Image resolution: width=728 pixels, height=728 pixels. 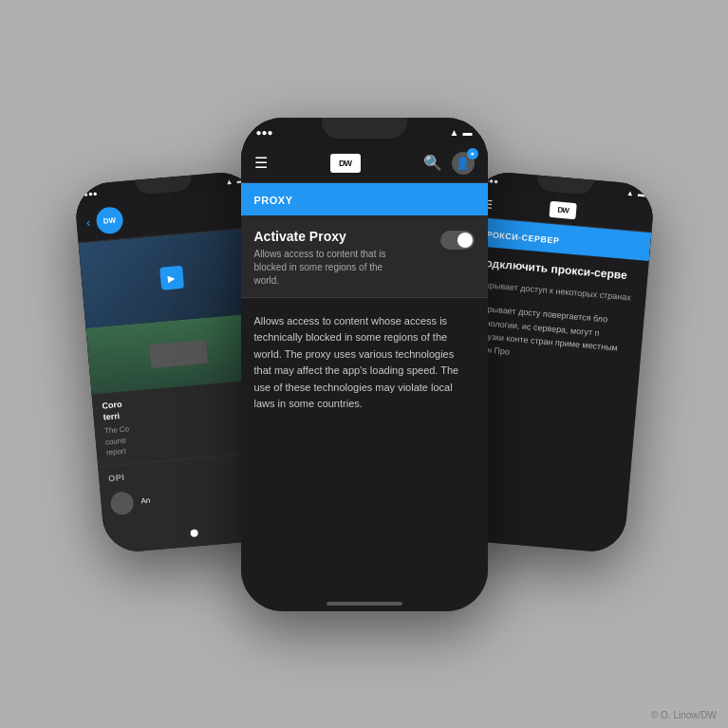 What do you see at coordinates (636, 194) in the screenshot?
I see `status-icons-right: ▲ ▬` at bounding box center [636, 194].